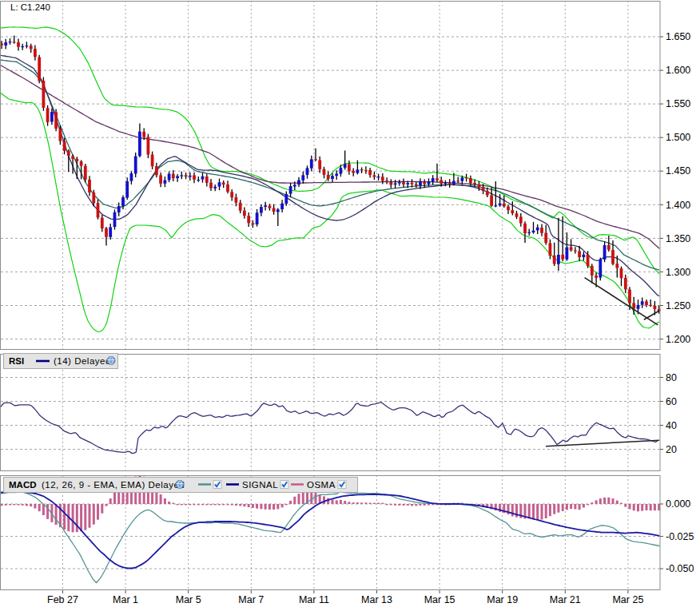  What do you see at coordinates (678, 171) in the screenshot?
I see `svg-text: 1.450` at bounding box center [678, 171].